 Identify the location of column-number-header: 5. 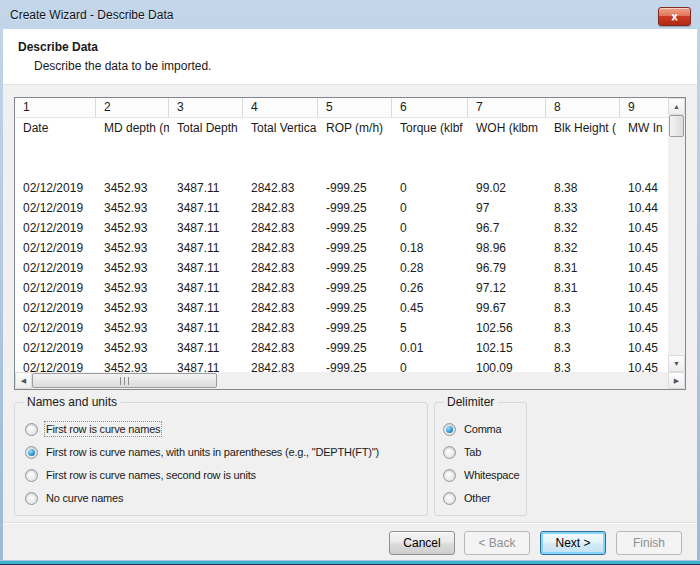
(355, 108).